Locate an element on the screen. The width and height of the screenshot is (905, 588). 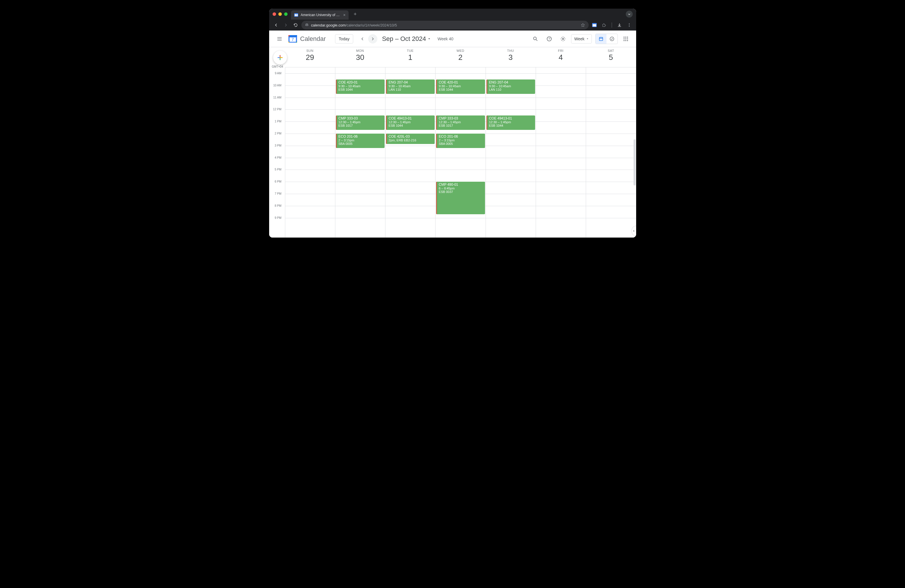
calendar-header: 7 Calendar Today Sep – Oct 2024 Week 40 … is located at coordinates (452, 39).